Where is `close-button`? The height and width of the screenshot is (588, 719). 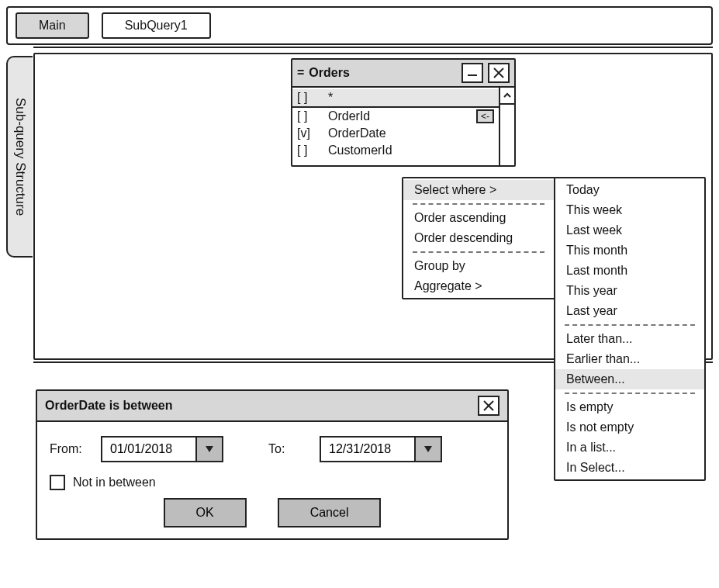 close-button is located at coordinates (499, 73).